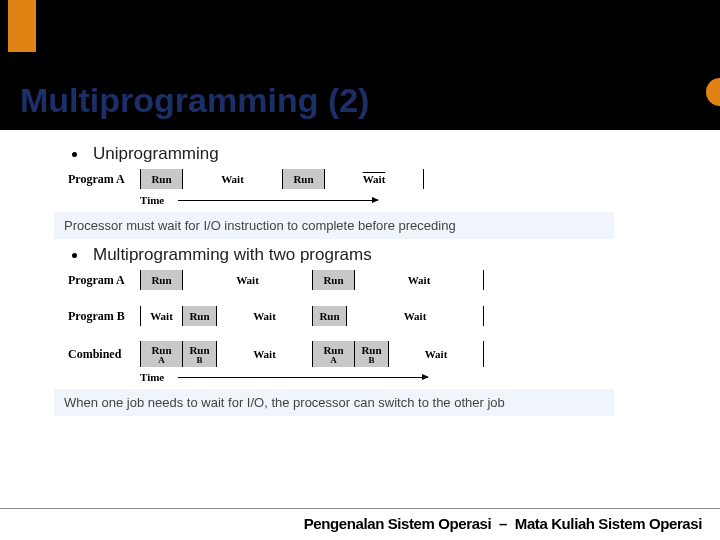 The image size is (720, 540). What do you see at coordinates (104, 354) in the screenshot?
I see `multi-c-label: Combined` at bounding box center [104, 354].